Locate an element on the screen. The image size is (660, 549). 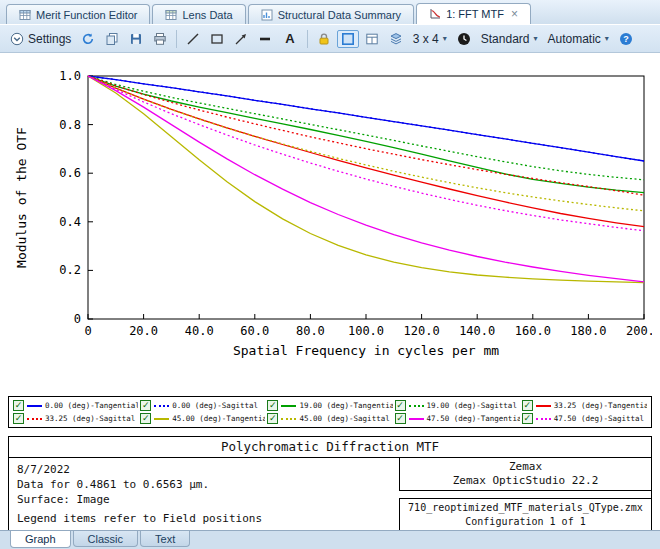
print-icon is located at coordinates (160, 39).